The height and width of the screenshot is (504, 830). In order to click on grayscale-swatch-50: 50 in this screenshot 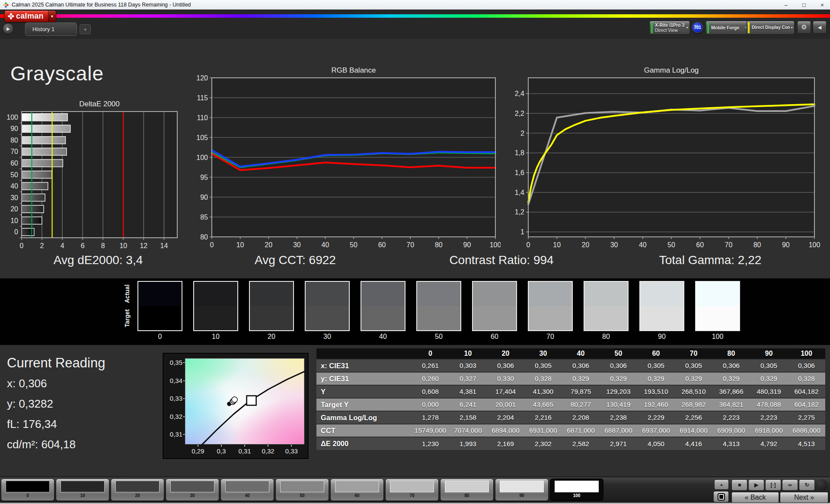, I will do `click(439, 311)`.